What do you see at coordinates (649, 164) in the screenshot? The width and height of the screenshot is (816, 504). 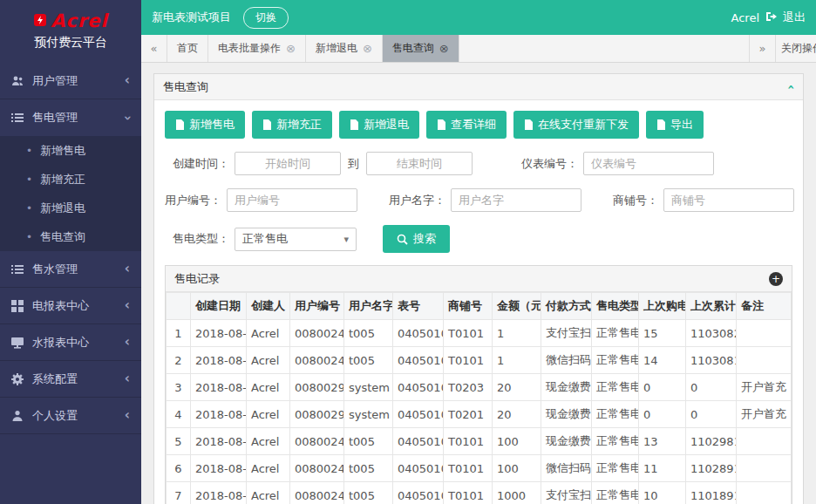 I see `meter-no-input` at bounding box center [649, 164].